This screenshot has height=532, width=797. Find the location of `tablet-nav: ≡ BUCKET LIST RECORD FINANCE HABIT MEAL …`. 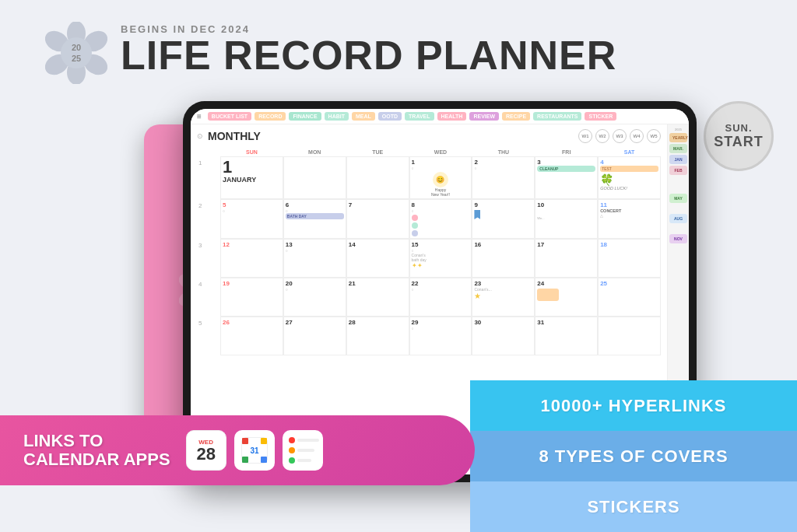

tablet-nav: ≡ BUCKET LIST RECORD FINANCE HABIT MEAL … is located at coordinates (440, 117).